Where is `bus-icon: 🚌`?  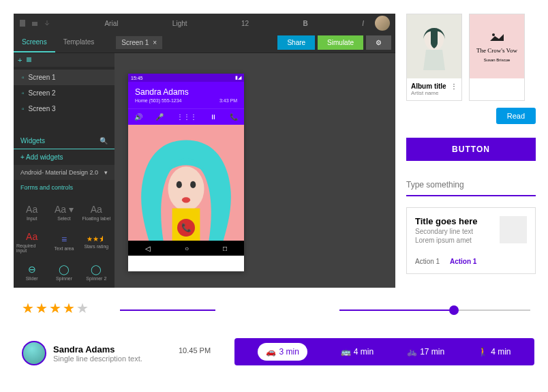 bus-icon: 🚌 is located at coordinates (346, 352).